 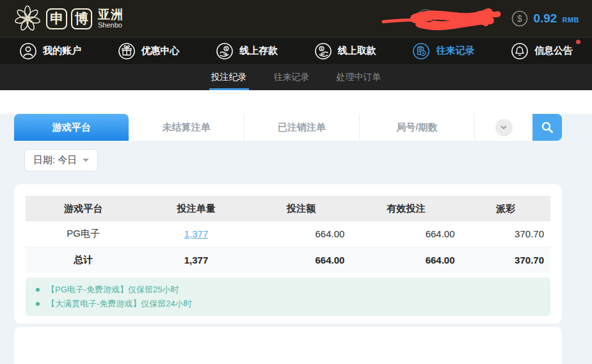 I want to click on logo-wordmark: 亚洲 Shenbo, so click(x=111, y=19).